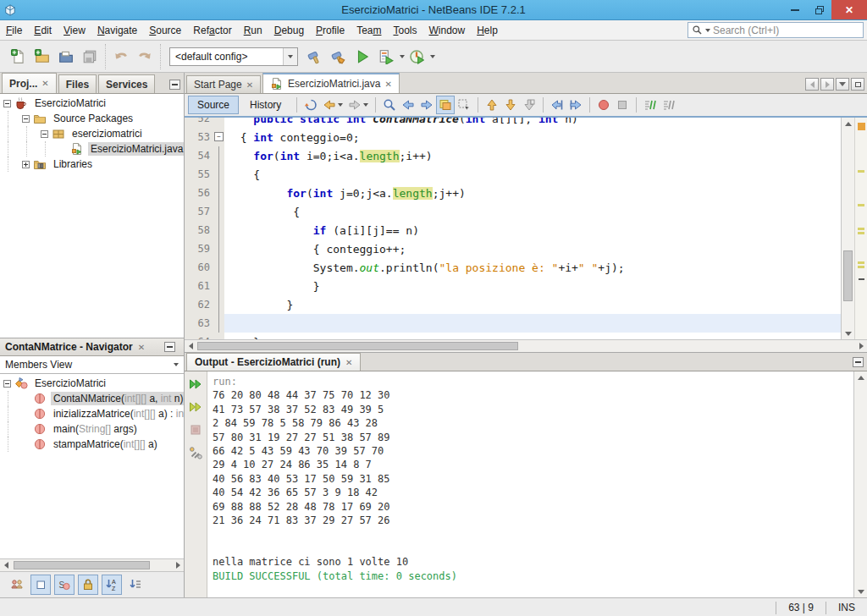 This screenshot has height=616, width=867. What do you see at coordinates (42, 57) in the screenshot?
I see `new-project-button` at bounding box center [42, 57].